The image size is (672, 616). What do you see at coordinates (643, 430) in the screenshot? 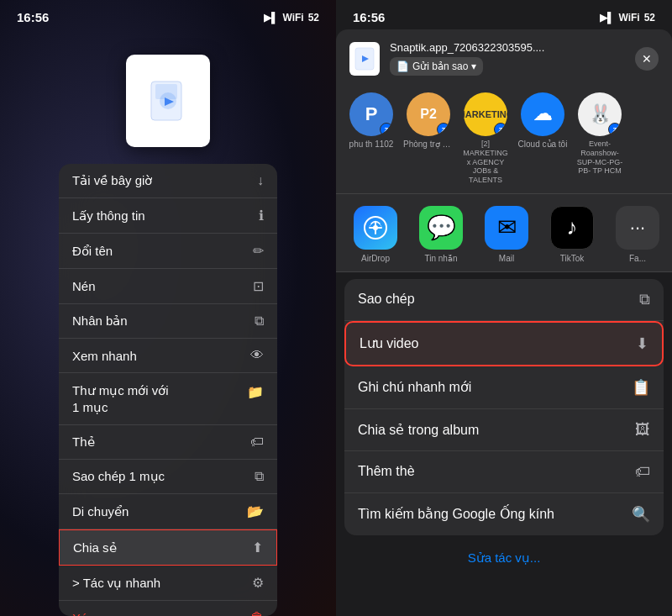
I see `album-action-icon: 🖼` at bounding box center [643, 430].